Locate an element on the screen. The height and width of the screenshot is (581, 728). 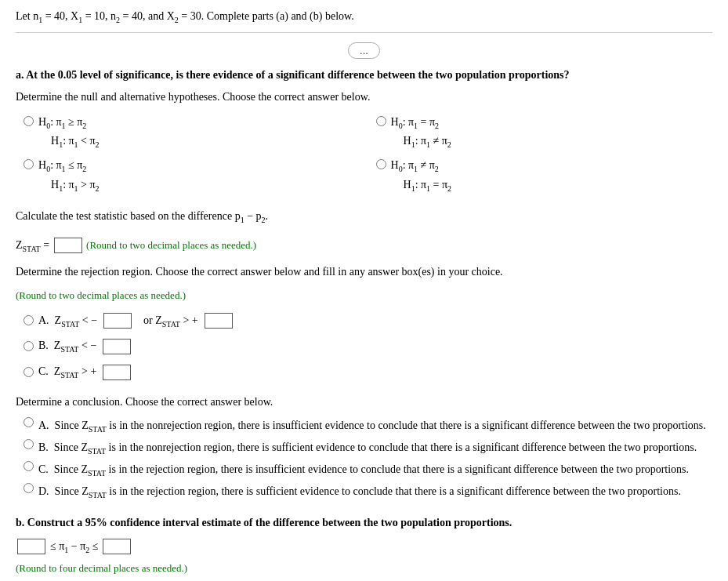
hypothesis-instruction: Determine the null and alternative hypot… is located at coordinates (364, 97).